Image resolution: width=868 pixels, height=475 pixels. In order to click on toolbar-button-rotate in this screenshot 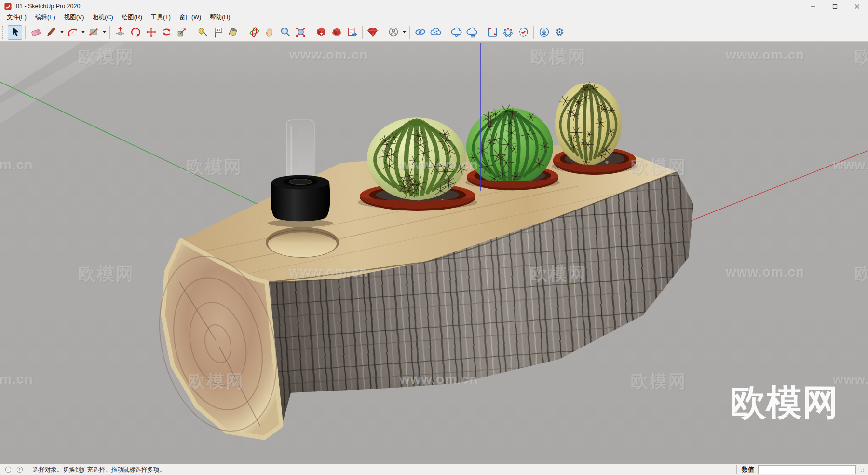, I will do `click(166, 32)`.